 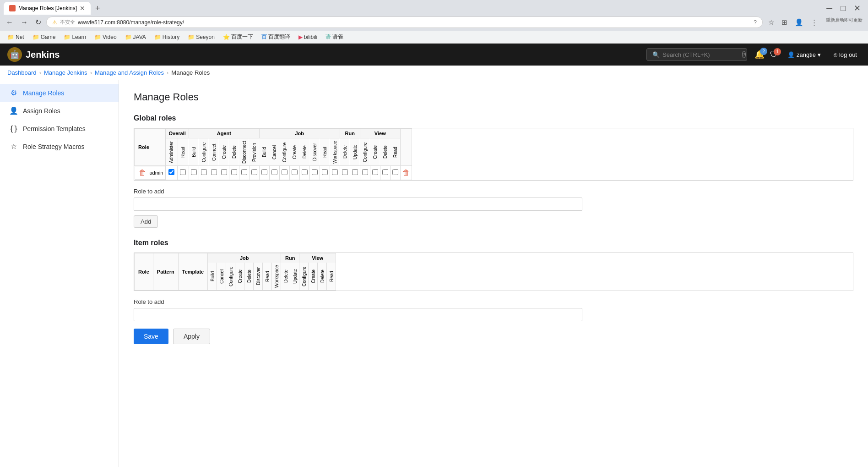 I want to click on breadcrumb-manage-assign-roles: Manage and Assign Roles, so click(x=129, y=72).